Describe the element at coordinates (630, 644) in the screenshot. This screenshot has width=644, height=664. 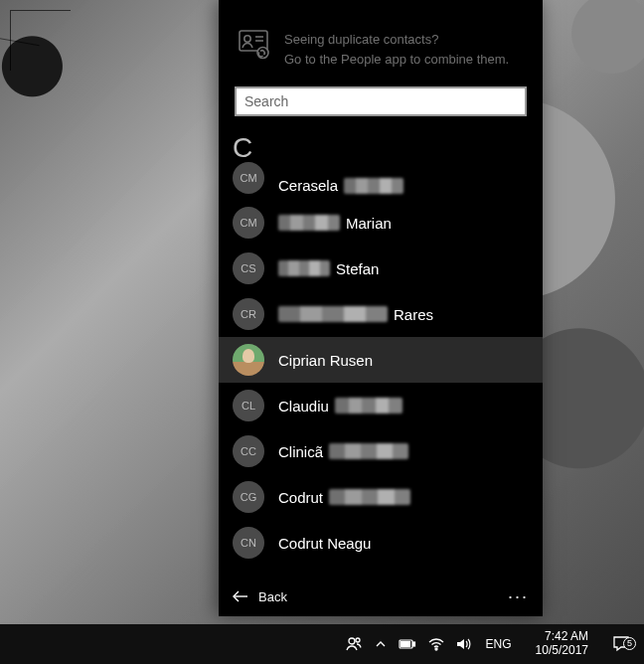
I see `notification-count: 5` at that location.